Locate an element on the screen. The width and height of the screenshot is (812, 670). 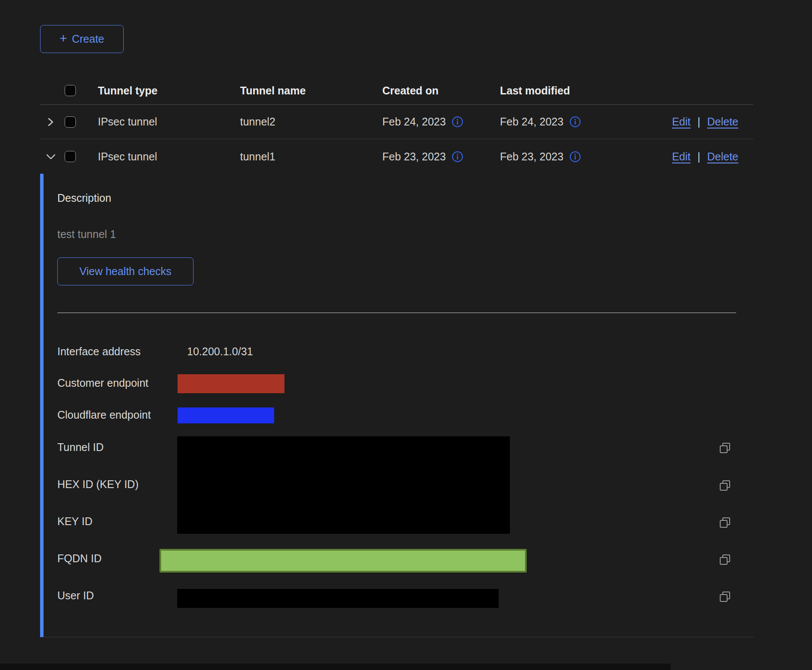
key-id-label: KEY ID is located at coordinates (75, 522).